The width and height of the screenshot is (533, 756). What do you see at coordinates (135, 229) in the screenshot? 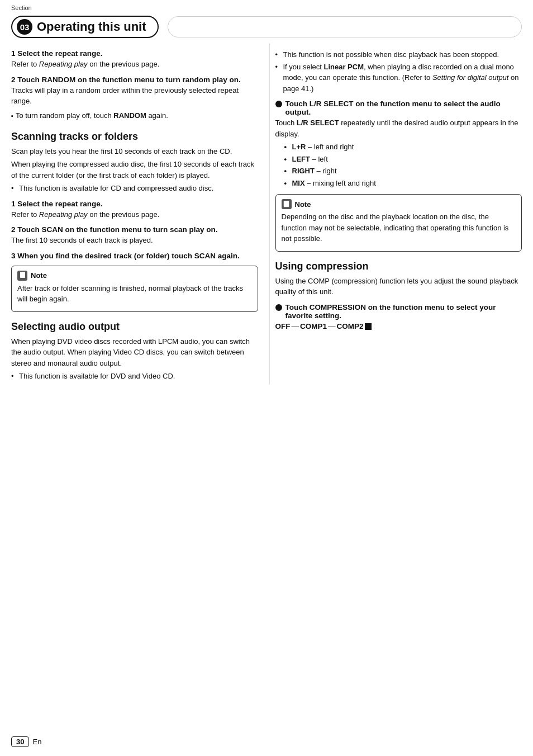
I see `scanning-step2-heading: 2 Touch SCAN on the function menu to tur…` at bounding box center [135, 229].